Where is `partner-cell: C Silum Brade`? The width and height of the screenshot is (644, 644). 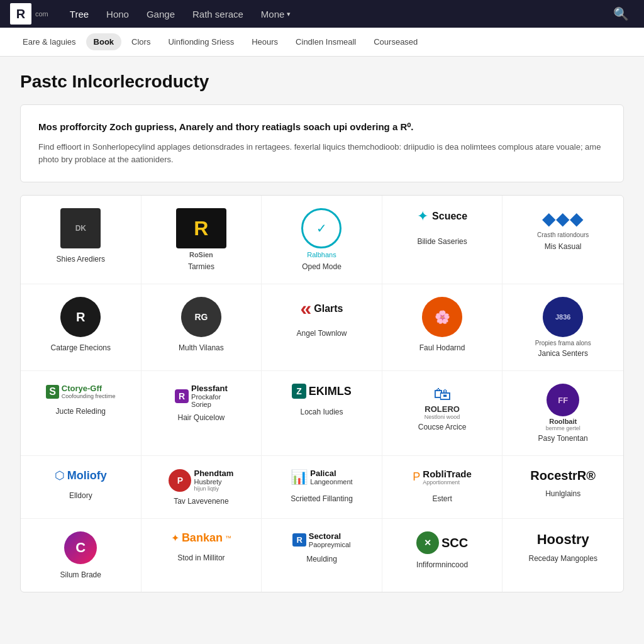
partner-cell: C Silum Brade is located at coordinates (81, 555).